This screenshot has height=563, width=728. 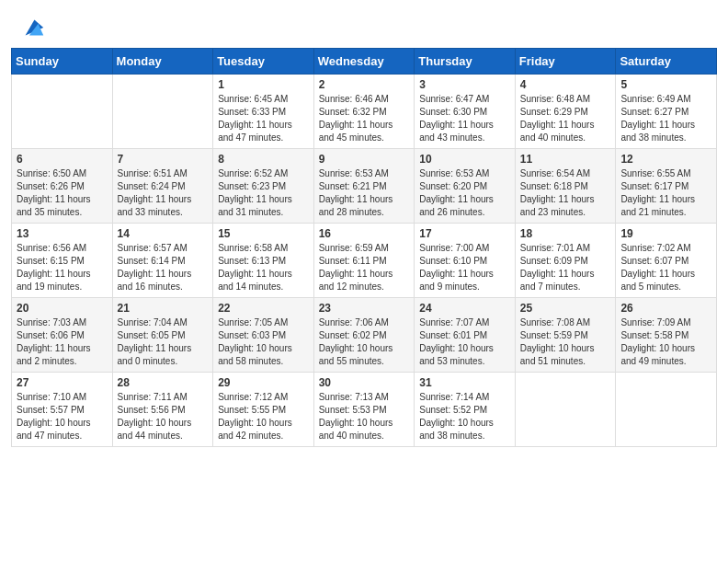 I want to click on day-number: 11, so click(x=566, y=159).